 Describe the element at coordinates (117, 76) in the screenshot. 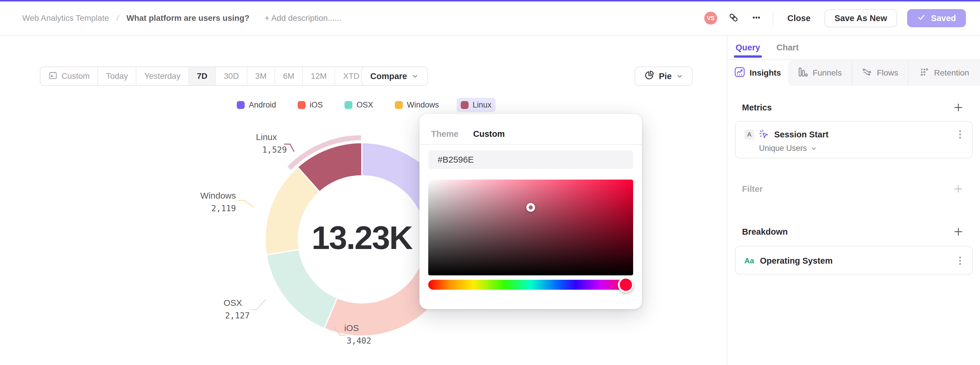

I see `range-button-label: Today` at that location.